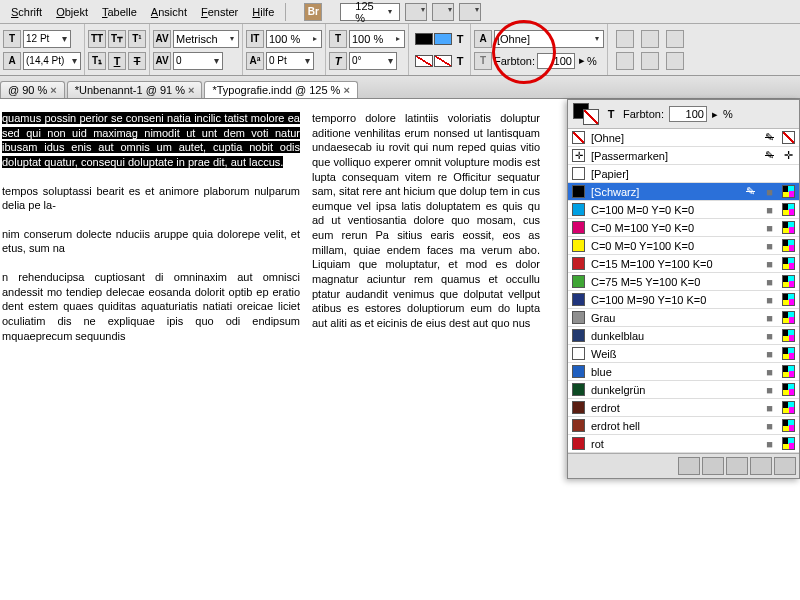  What do you see at coordinates (737, 466) in the screenshot?
I see `show-gradient-icon` at bounding box center [737, 466].